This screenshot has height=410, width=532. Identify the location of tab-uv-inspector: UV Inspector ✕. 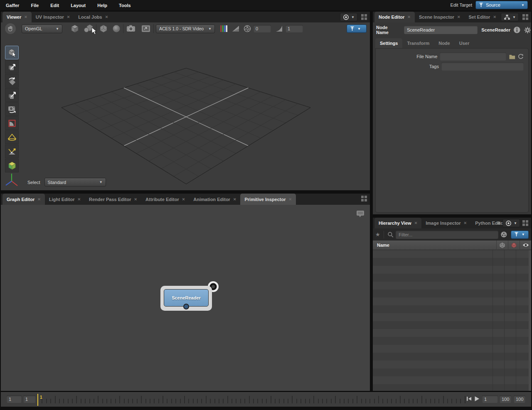
(53, 17).